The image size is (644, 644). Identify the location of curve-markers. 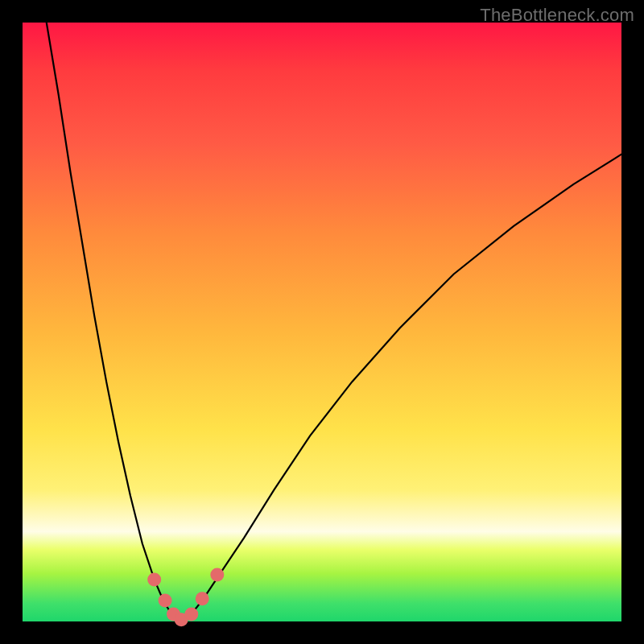
(185, 597).